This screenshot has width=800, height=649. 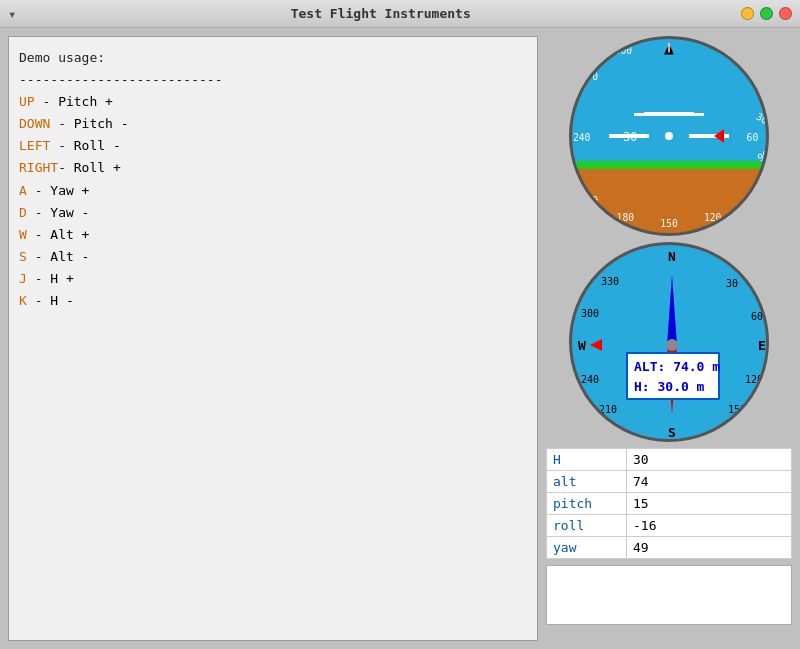 What do you see at coordinates (587, 548) in the screenshot?
I see `table-label: yaw` at bounding box center [587, 548].